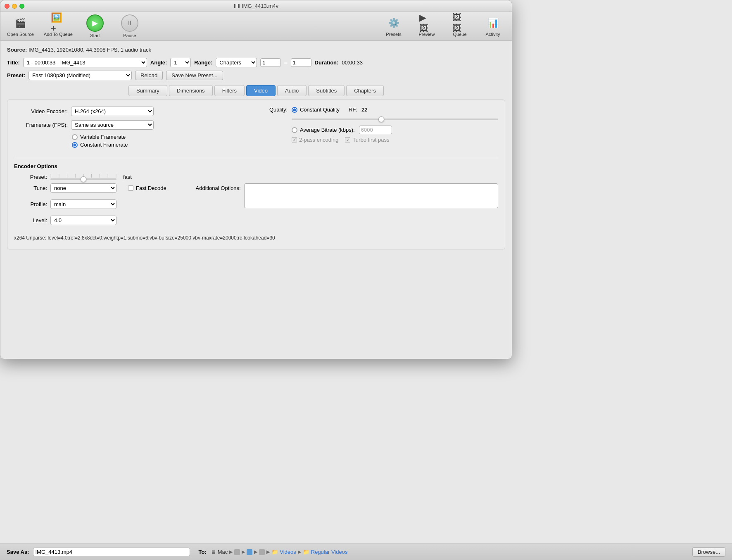 Image resolution: width=732 pixels, height=560 pixels. Describe the element at coordinates (295, 110) in the screenshot. I see `constant-quality-radio` at that location.